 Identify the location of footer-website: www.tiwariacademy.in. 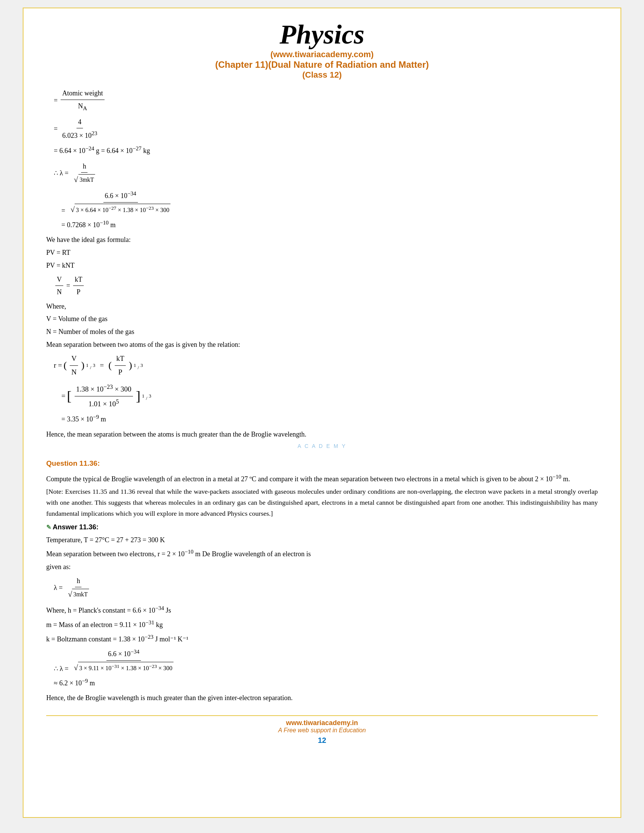
(322, 723).